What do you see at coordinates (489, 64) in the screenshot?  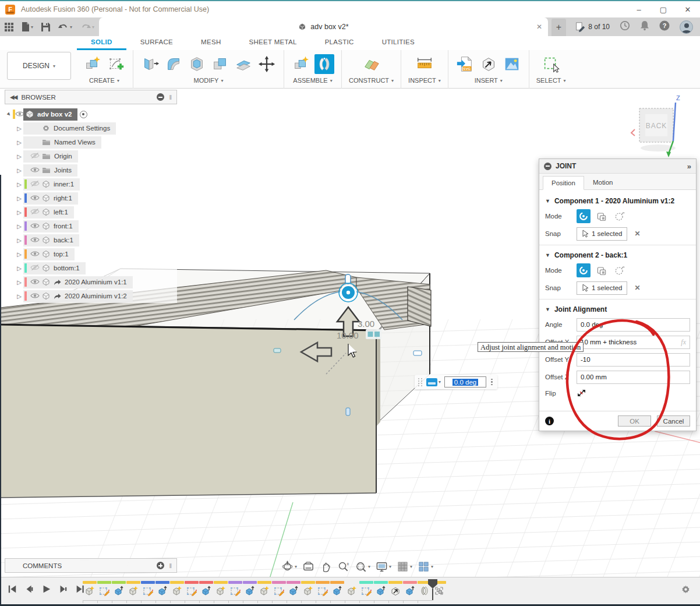 I see `derive-icon` at bounding box center [489, 64].